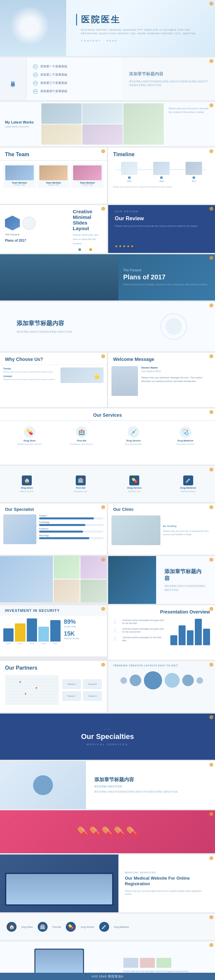 The width and height of the screenshot is (215, 980). Describe the element at coordinates (185, 444) in the screenshot. I see `service-desc-4: Prescription services` at that location.